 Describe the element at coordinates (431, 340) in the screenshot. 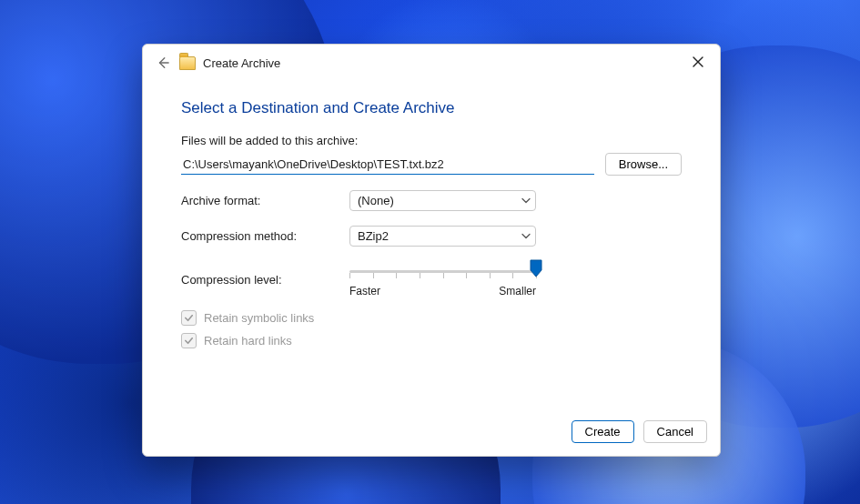

I see `retain-hard-links-option: Retain hard links` at that location.